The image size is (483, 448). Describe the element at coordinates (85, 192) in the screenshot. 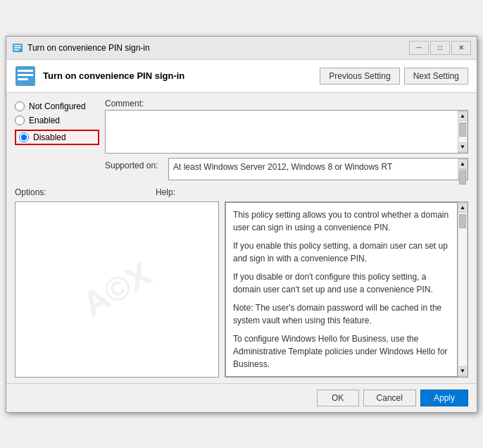

I see `options-section-label: Options:` at that location.